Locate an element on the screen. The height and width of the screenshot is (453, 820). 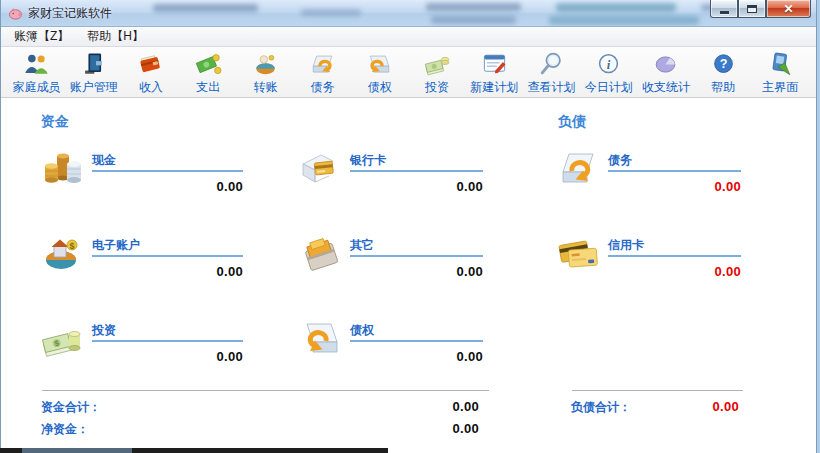
assets-total-value: 0.00 is located at coordinates (466, 406).